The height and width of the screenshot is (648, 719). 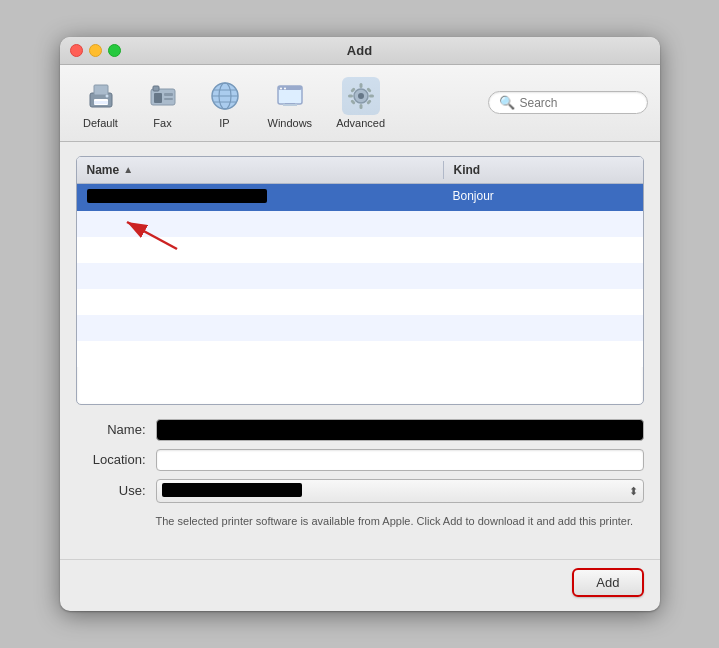 I want to click on title-bar: Add, so click(x=360, y=51).